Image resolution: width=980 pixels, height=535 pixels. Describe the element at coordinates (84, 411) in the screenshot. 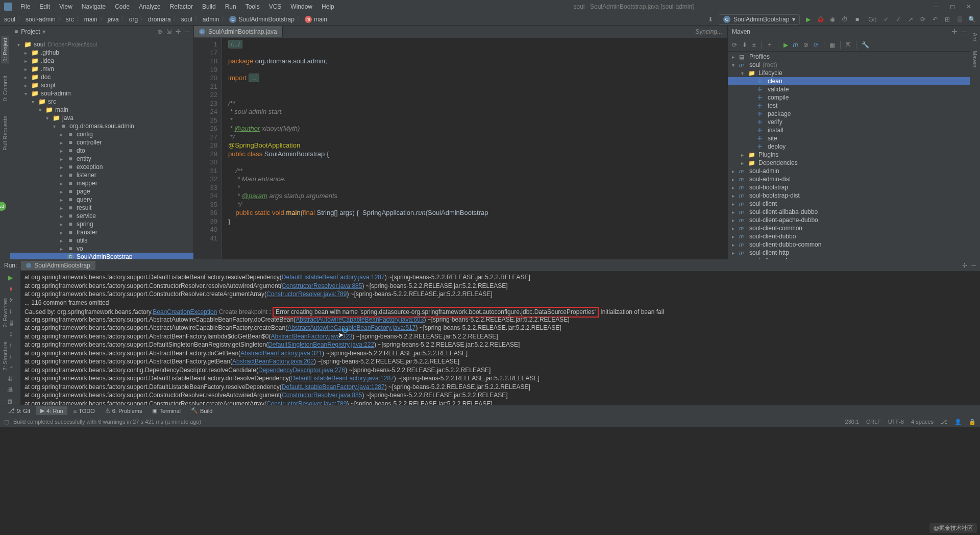

I see `tool-todo: ≡ TODO` at that location.